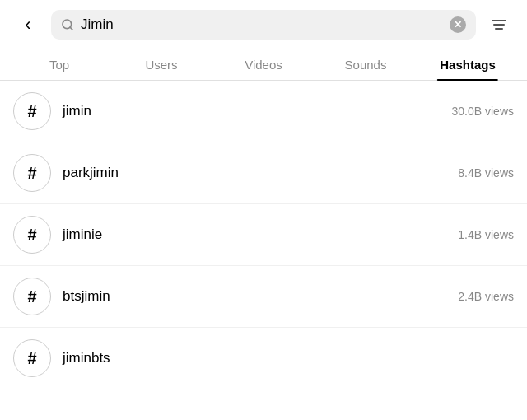 This screenshot has width=527, height=420. Describe the element at coordinates (499, 25) in the screenshot. I see `filter-icon` at that location.